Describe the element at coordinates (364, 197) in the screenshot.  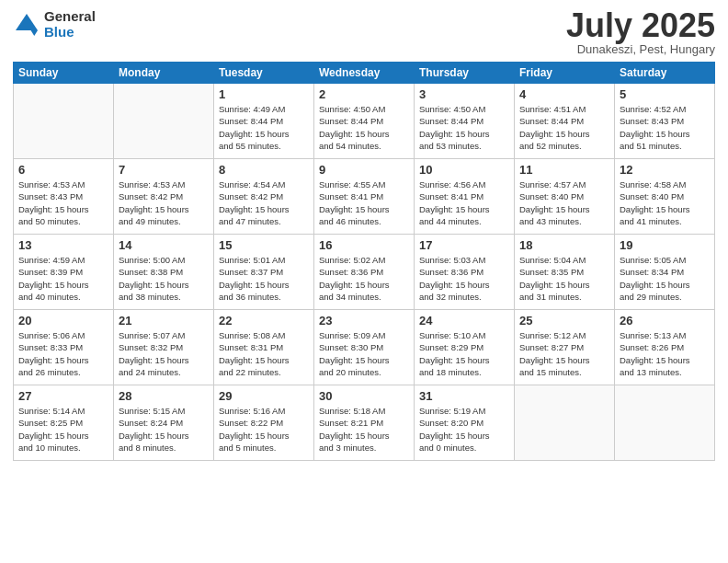
I see `calendar-week-2: 6Sunrise: 4:53 AM Sunset: 8:43 PM Daylig…` at that location.